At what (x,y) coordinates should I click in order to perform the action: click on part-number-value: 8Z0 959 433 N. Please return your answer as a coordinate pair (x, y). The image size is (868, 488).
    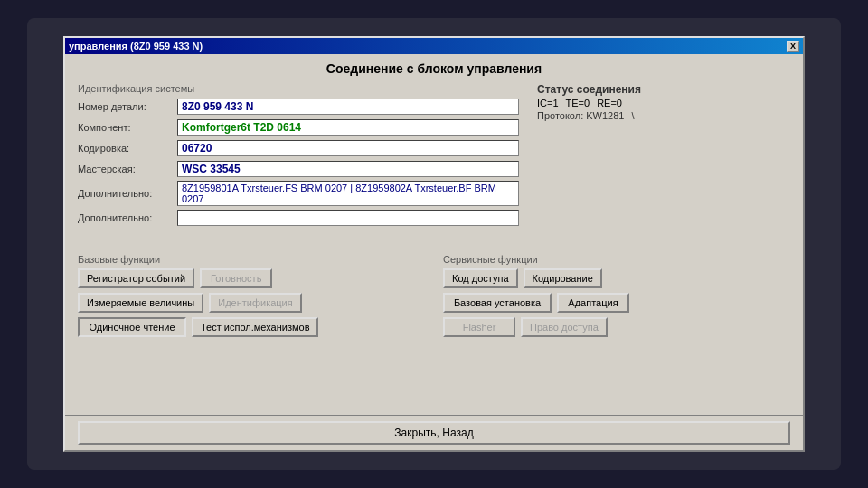
    Looking at the image, I should click on (348, 107).